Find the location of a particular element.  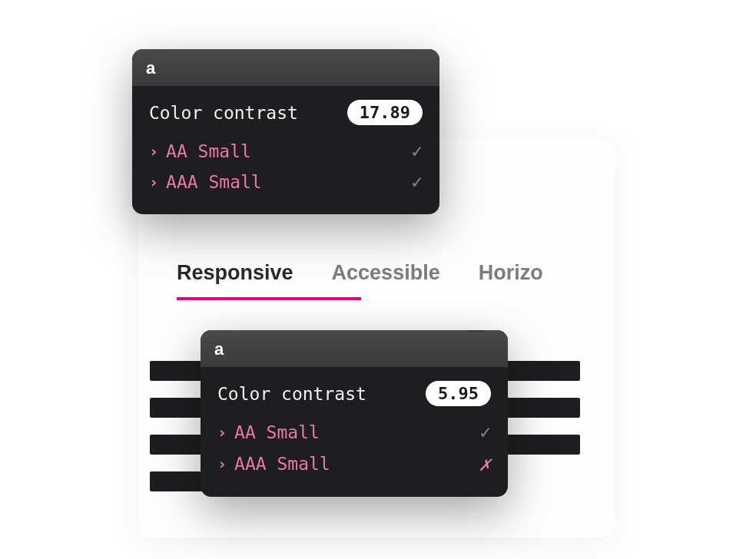

tab-active-indicator is located at coordinates (269, 299).